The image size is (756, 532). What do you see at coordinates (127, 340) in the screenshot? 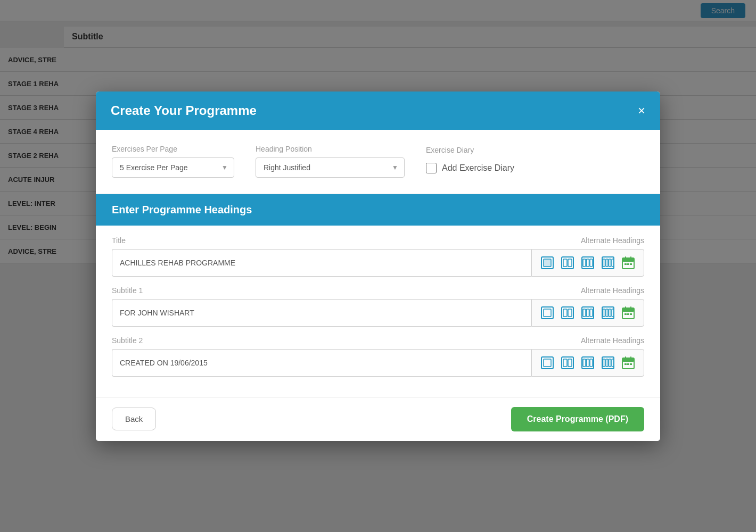
I see `subtitle2-label: Subtitle 2` at bounding box center [127, 340].